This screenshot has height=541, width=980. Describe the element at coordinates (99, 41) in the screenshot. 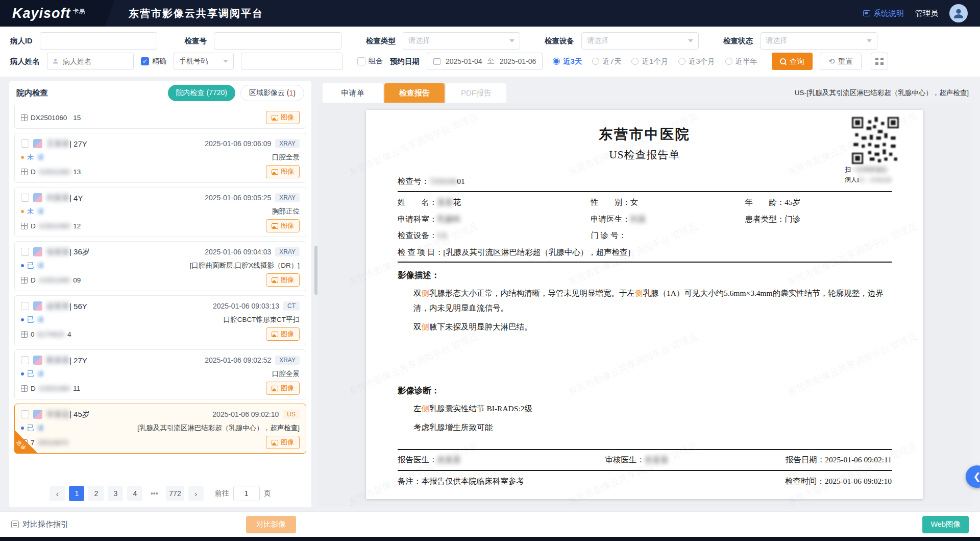

I see `patient-id-input` at that location.